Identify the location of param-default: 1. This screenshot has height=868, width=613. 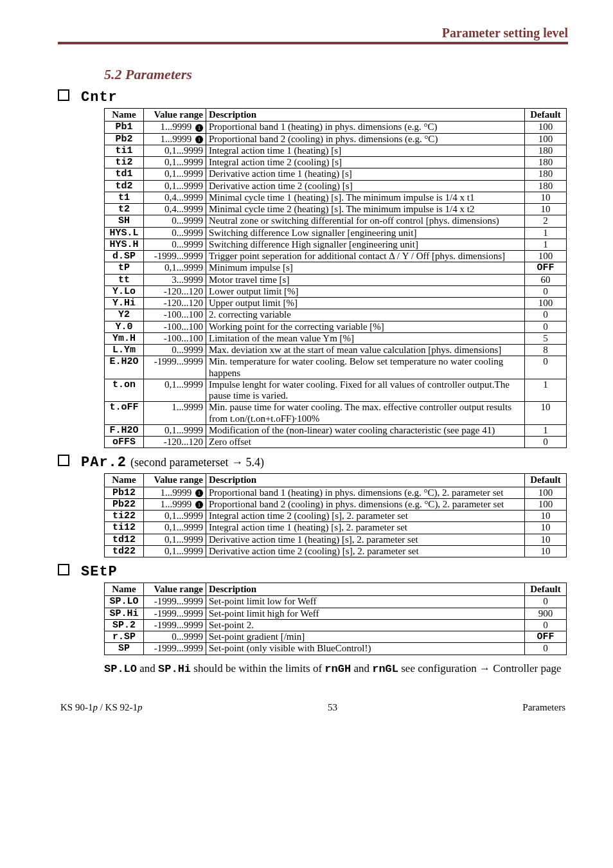
(546, 430).